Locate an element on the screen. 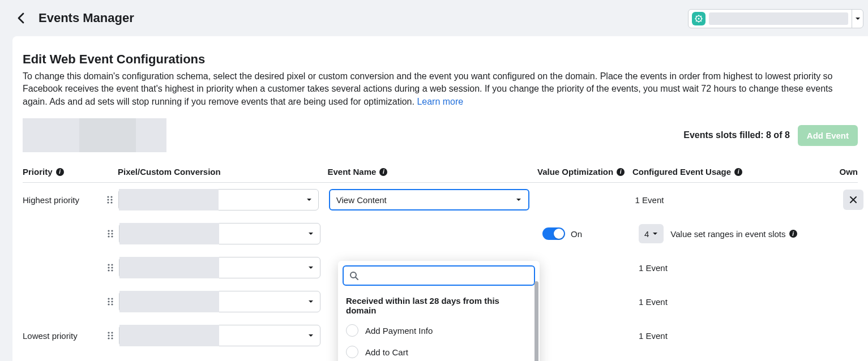 This screenshot has height=361, width=868. dropdown-option: Add to Cart is located at coordinates (439, 351).